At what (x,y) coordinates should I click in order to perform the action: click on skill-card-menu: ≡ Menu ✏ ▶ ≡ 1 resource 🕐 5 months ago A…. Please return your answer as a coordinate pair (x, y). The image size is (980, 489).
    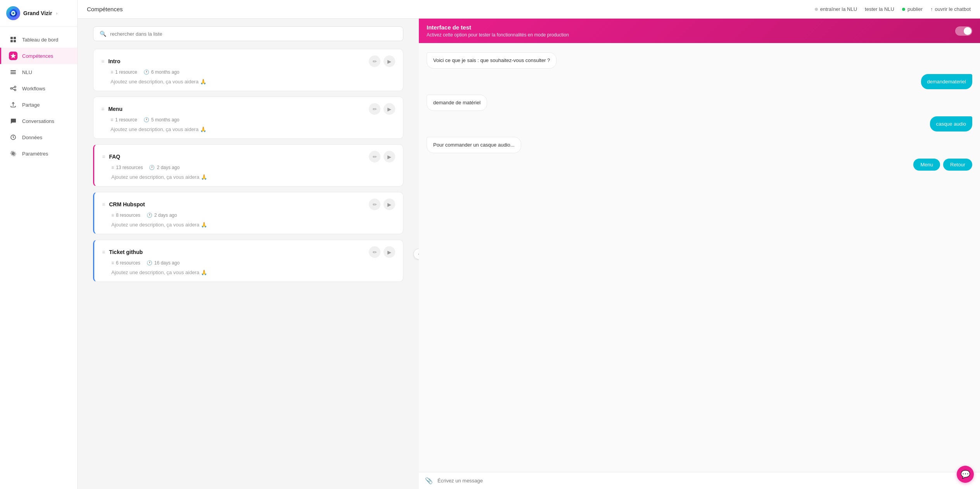
    Looking at the image, I should click on (248, 118).